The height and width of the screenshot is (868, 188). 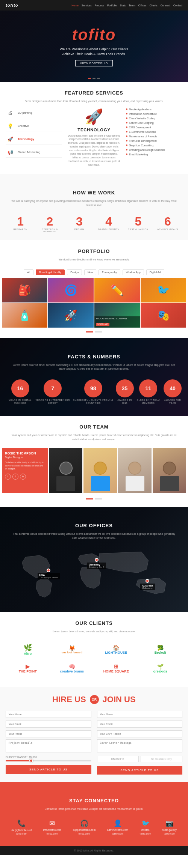 What do you see at coordinates (117, 315) in the screenshot?
I see `portfolio-item-7: YAGOO BREWING COMPANY DIGITAL ART` at bounding box center [117, 315].